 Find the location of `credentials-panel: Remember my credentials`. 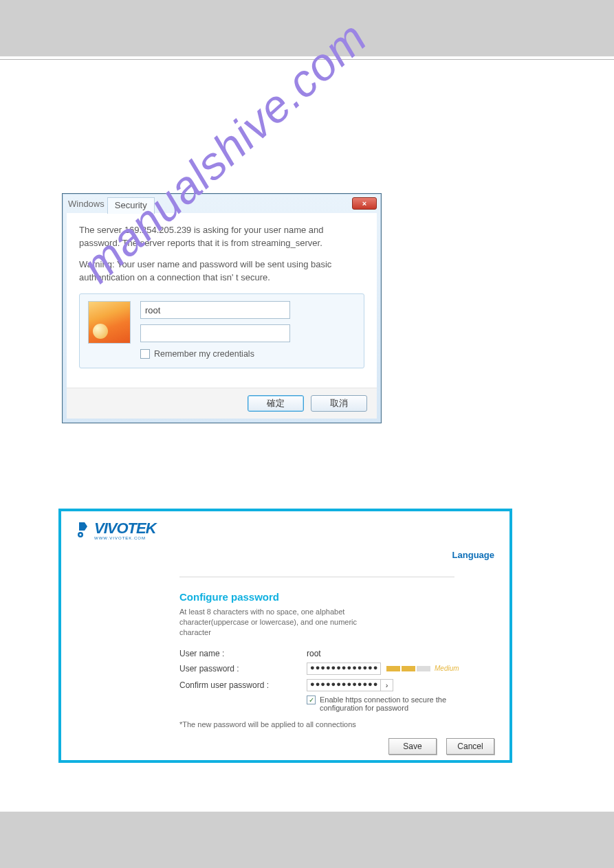

credentials-panel: Remember my credentials is located at coordinates (221, 331).